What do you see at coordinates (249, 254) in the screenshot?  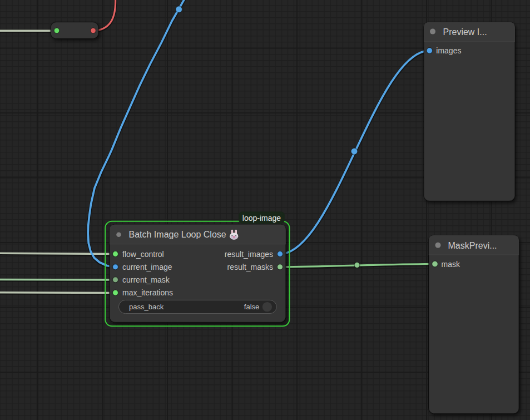 I see `svg-text: result_images` at bounding box center [249, 254].